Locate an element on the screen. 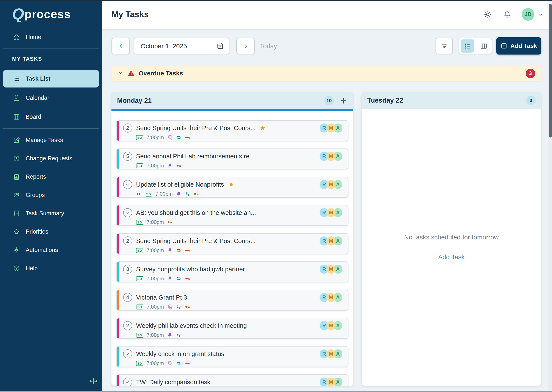 The width and height of the screenshot is (552, 392). date-value: October 1, 2025 is located at coordinates (164, 46).